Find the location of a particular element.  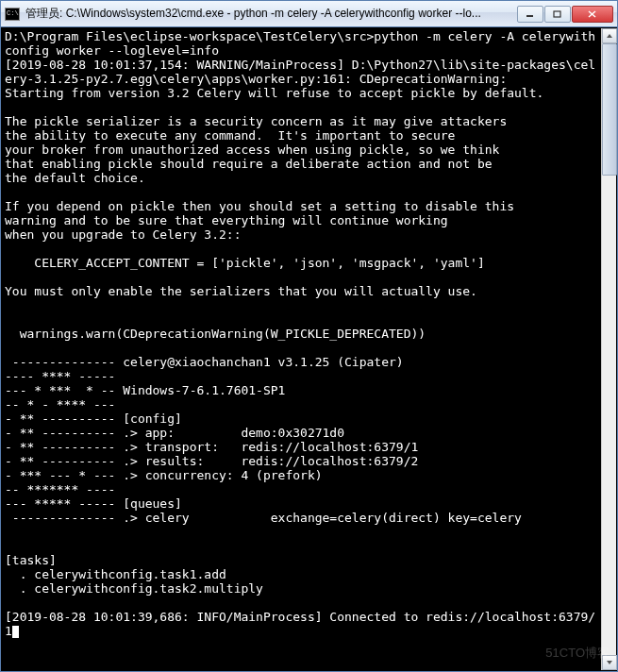

scrollbar-thumb is located at coordinates (610, 109).